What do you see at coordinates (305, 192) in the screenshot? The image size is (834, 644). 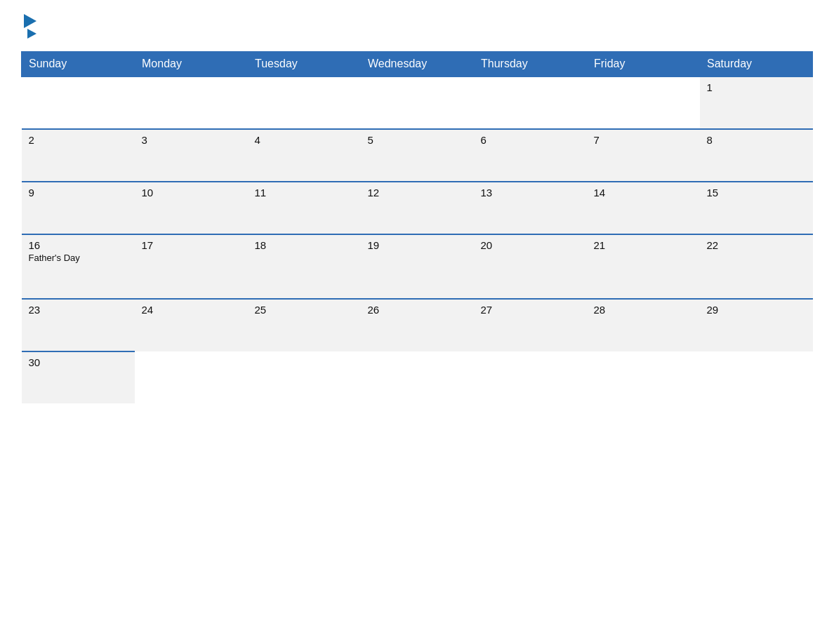 I see `day-number: 11` at bounding box center [305, 192].